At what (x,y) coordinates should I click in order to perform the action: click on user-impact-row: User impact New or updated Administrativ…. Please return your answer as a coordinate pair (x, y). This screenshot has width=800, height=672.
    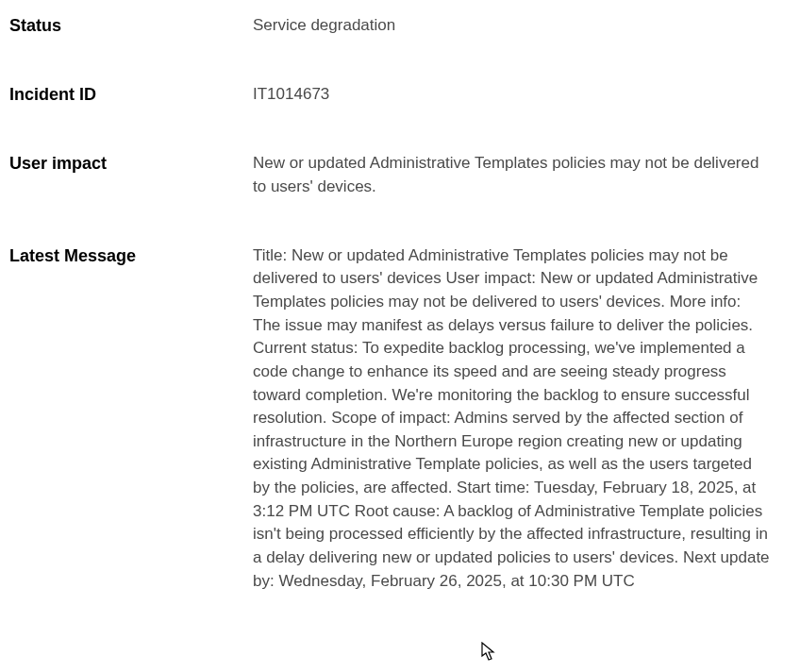
    Looking at the image, I should click on (395, 176).